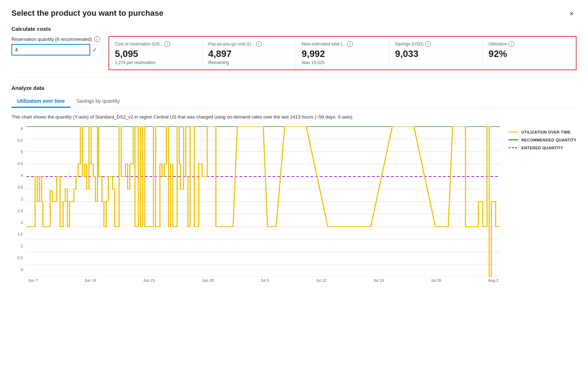 The height and width of the screenshot is (372, 588). I want to click on x-label: Jun 21, so click(149, 280).